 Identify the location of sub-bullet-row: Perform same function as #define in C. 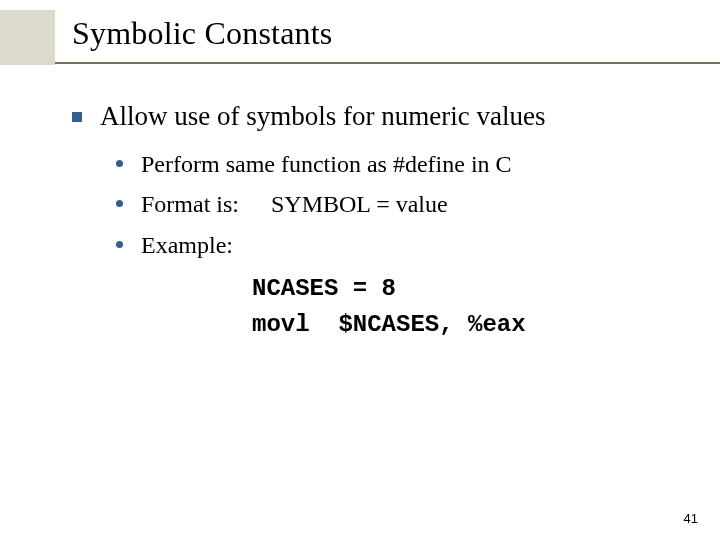
(399, 164).